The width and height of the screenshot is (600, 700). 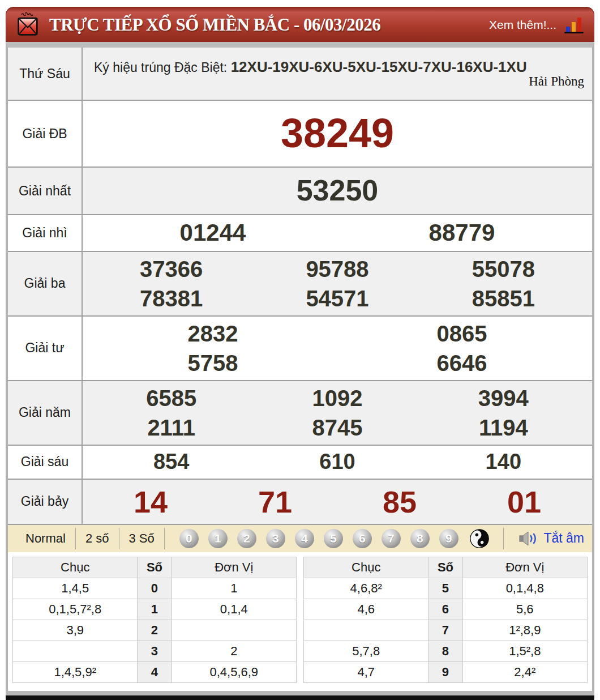 I want to click on prize-row: Giải sáu854610140, so click(x=300, y=462).